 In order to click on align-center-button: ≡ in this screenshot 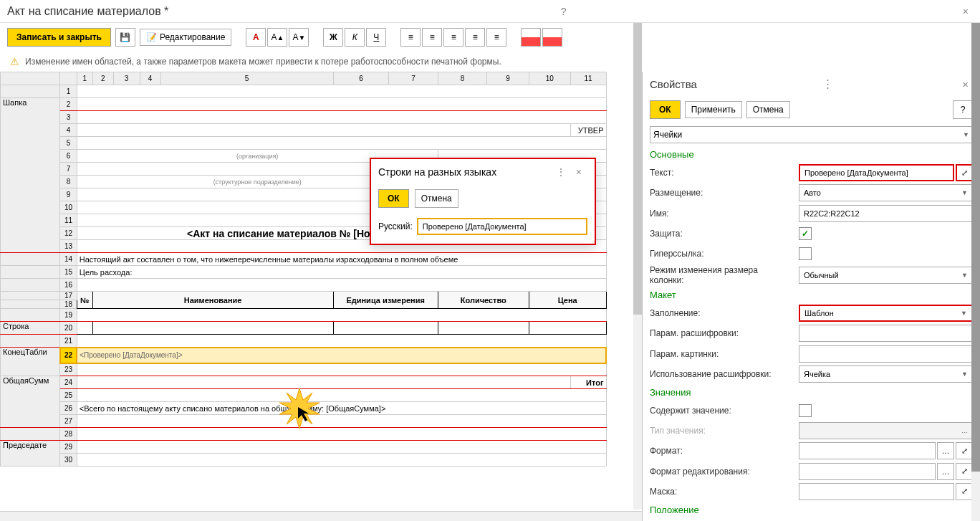, I will do `click(432, 37)`.